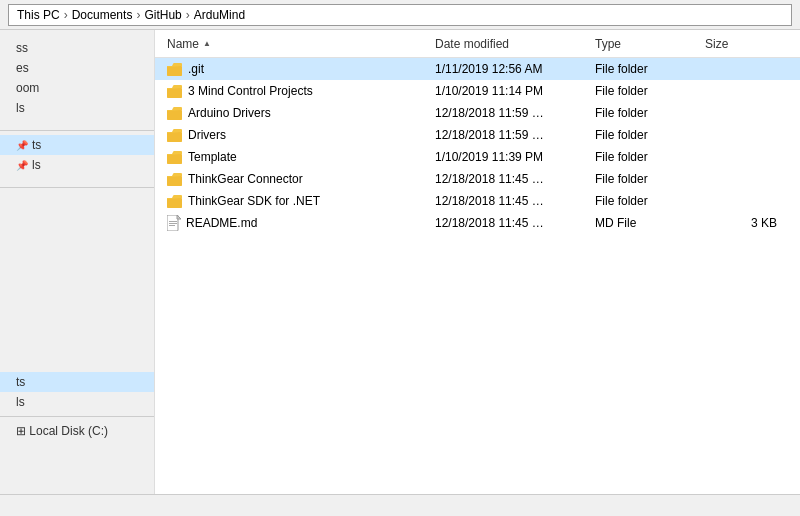 Image resolution: width=800 pixels, height=516 pixels. What do you see at coordinates (250, 91) in the screenshot?
I see `file-name-text: 3 Mind Control Projects` at bounding box center [250, 91].